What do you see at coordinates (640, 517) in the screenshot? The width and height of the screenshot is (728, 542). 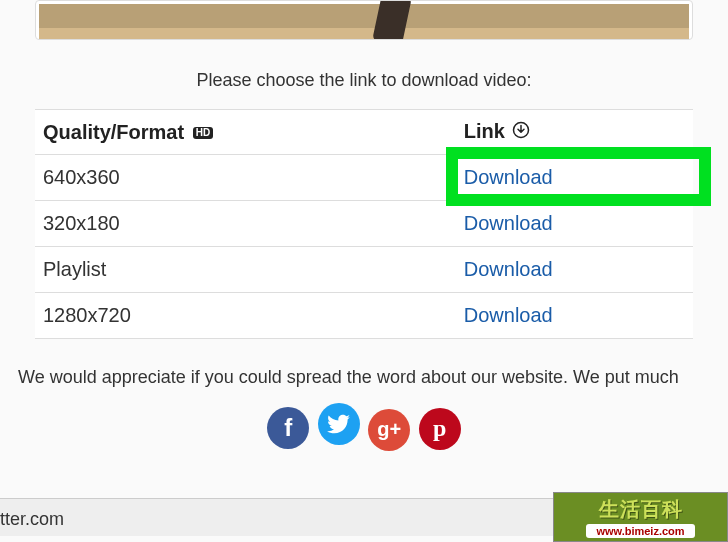 I see `watermark: 生活百科 www.bimeiz.com` at bounding box center [640, 517].